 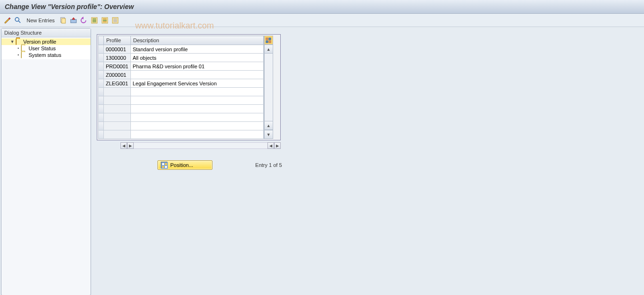 I want to click on table-row: ZLEG001Legal Engagement Services Version, so click(x=181, y=83).